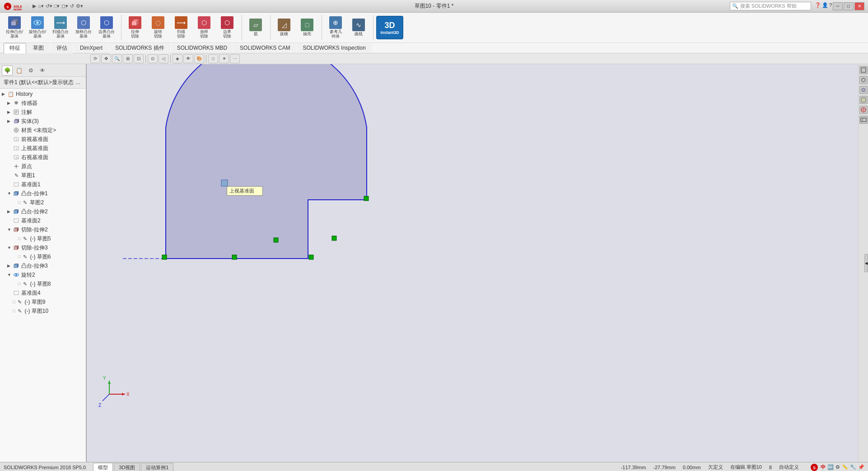 This screenshot has width=868, height=471. I want to click on lighting-btn: ☀, so click(224, 59).